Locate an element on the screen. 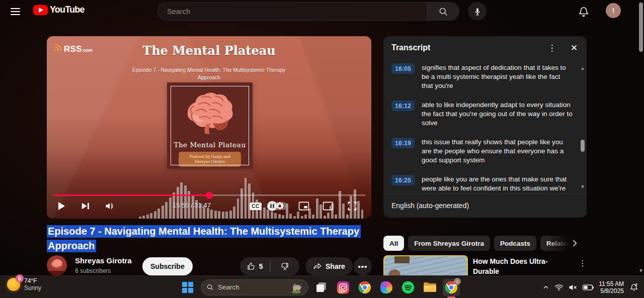 The height and width of the screenshot is (298, 644). windows-taskbar: 6 74°F Sunny Search is located at coordinates (322, 286).